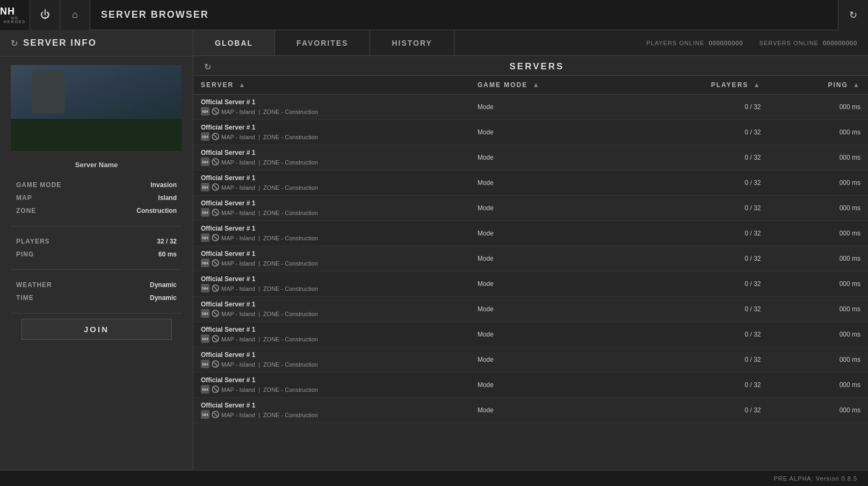 The height and width of the screenshot is (486, 868). I want to click on servers-title: SERVERS, so click(537, 67).